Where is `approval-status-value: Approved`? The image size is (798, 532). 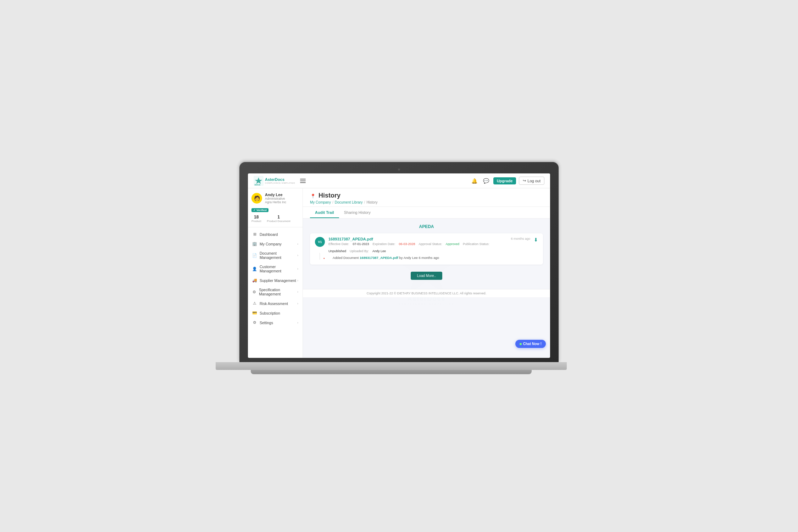 approval-status-value: Approved is located at coordinates (453, 244).